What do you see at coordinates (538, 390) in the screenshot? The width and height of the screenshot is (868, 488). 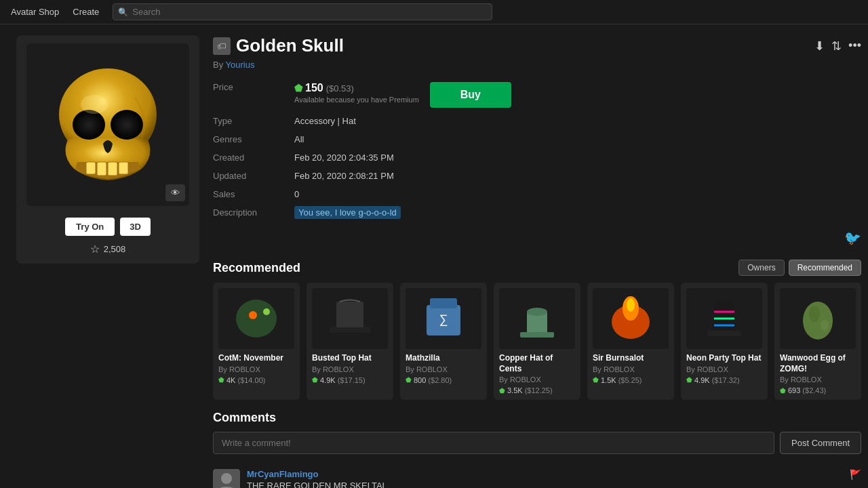 I see `item-price-usd: ($12.25)` at bounding box center [538, 390].